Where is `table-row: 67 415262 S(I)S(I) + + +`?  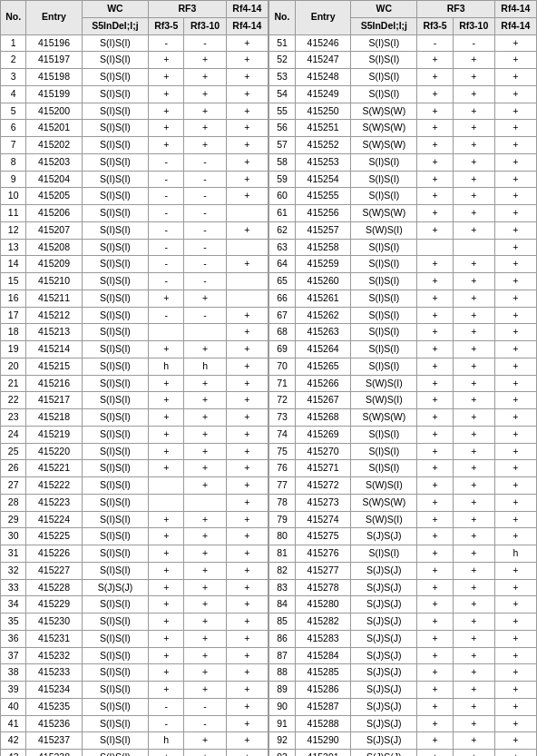
table-row: 67 415262 S(I)S(I) + + + is located at coordinates (403, 316).